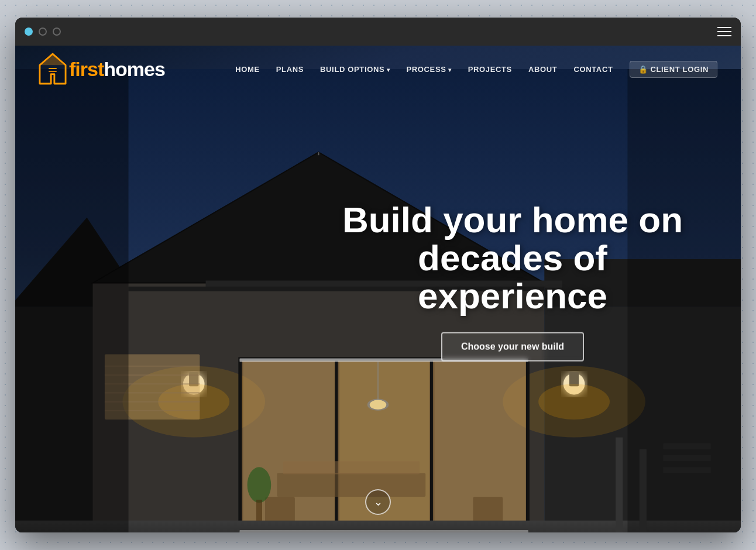  I want to click on browser-titlebar, so click(378, 32).